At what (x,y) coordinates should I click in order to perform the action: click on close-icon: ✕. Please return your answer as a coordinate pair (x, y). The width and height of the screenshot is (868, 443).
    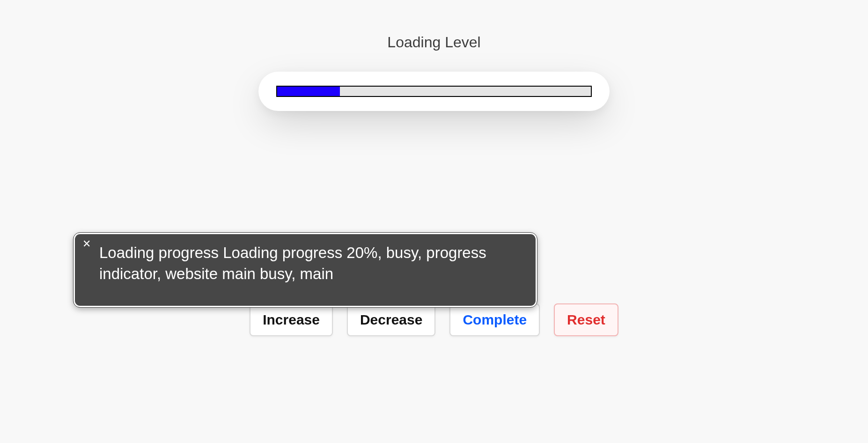
    Looking at the image, I should click on (87, 244).